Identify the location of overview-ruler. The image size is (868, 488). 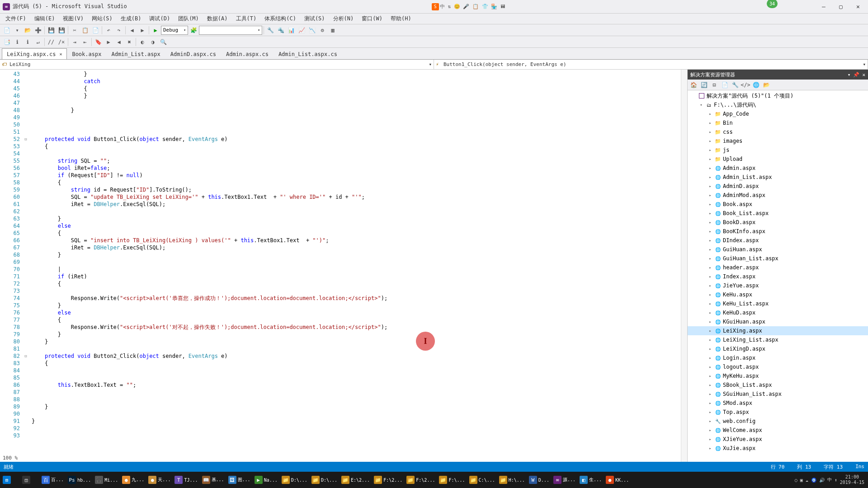
(684, 266).